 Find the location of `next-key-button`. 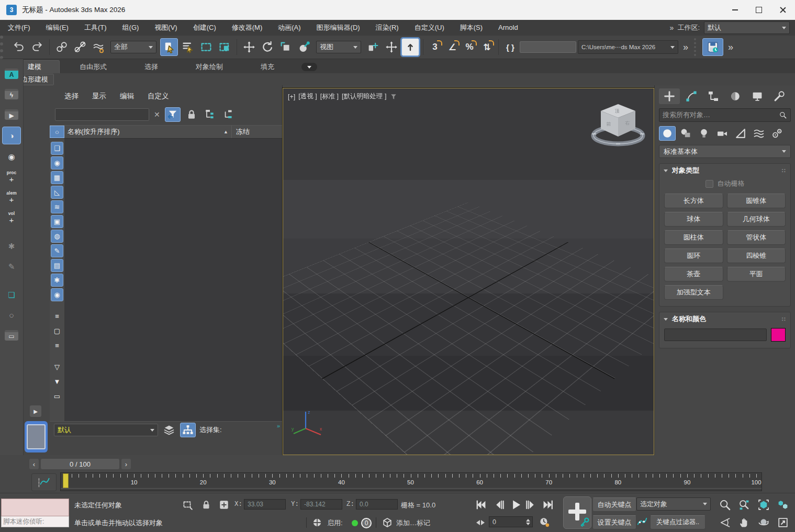

next-key-button is located at coordinates (531, 505).